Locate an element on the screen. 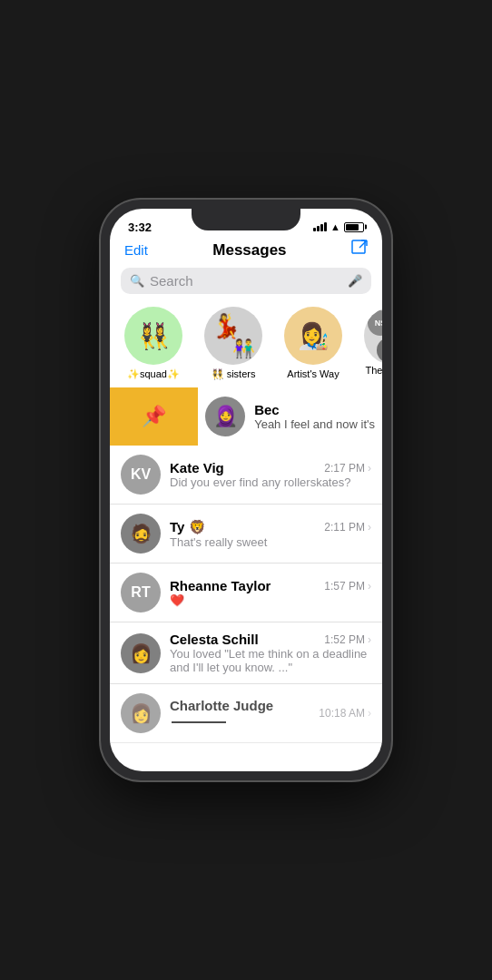 The image size is (492, 980). rheanne-preview: ❤️ is located at coordinates (271, 601).